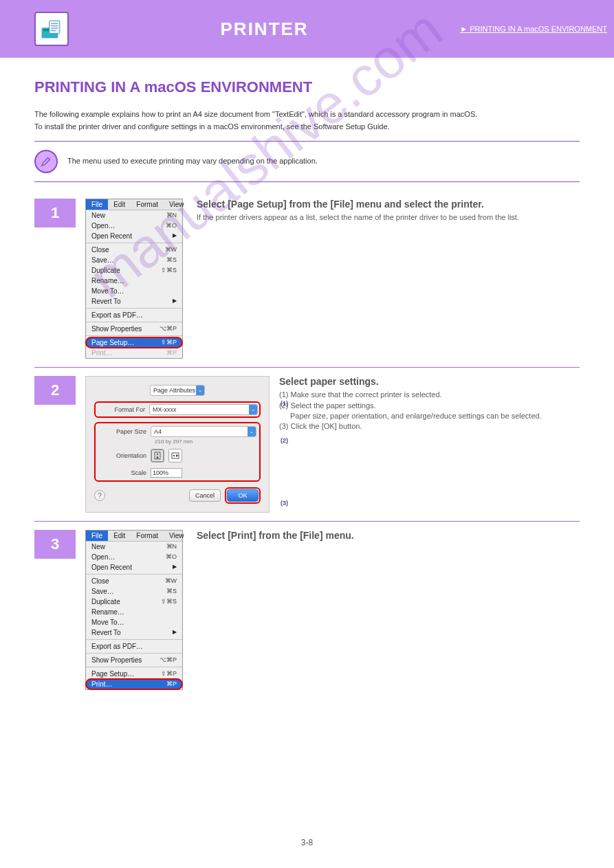 Image resolution: width=614 pixels, height=868 pixels. What do you see at coordinates (177, 390) in the screenshot?
I see `settings-select: Page Attributes ⌄` at bounding box center [177, 390].